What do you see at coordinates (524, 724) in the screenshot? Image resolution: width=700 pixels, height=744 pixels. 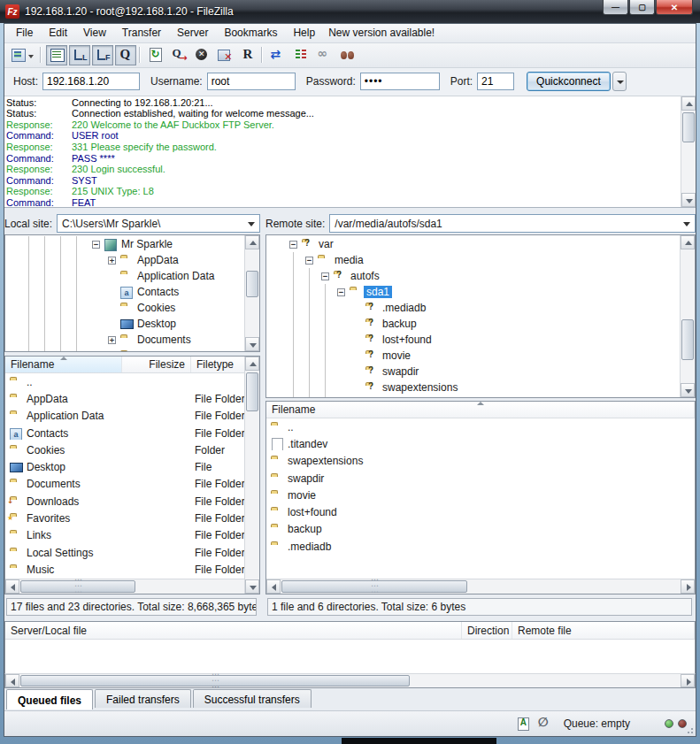 I see `transfer-type-icon` at bounding box center [524, 724].